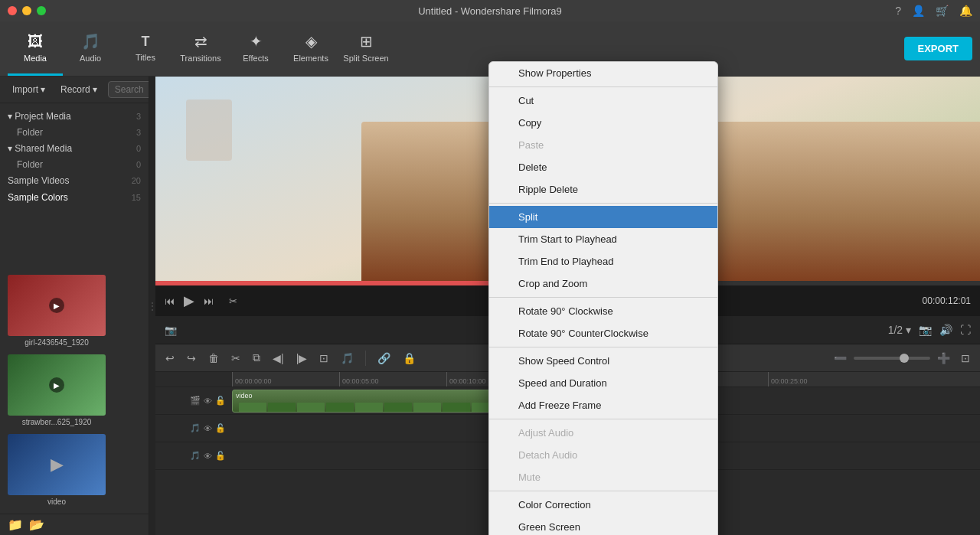 Image resolution: width=980 pixels, height=535 pixels. Describe the element at coordinates (253, 381) in the screenshot. I see `ruler-label-0: 00:00:00:00` at that location.